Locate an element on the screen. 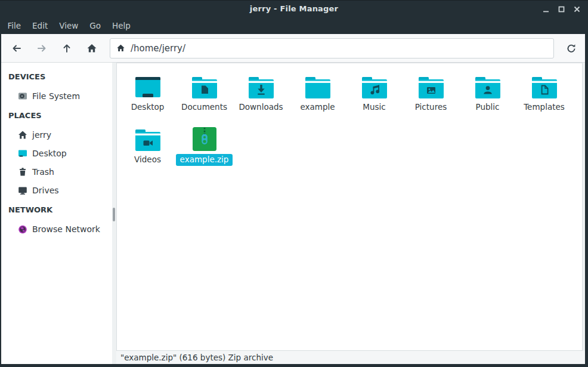 The image size is (588, 367). file-example: example is located at coordinates (317, 98).